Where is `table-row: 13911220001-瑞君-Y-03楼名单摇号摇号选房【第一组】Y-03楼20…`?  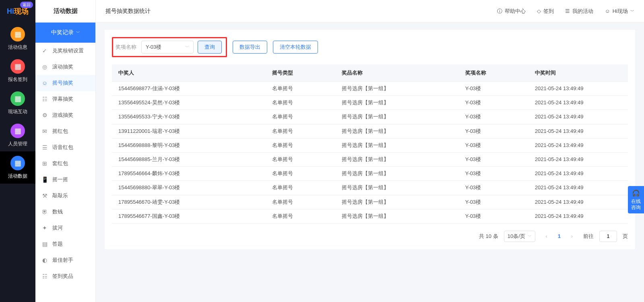
table-row: 13911220001-瑞君-Y-03楼名单摇号摇号选房【第一组】Y-03楼20… is located at coordinates (370, 131).